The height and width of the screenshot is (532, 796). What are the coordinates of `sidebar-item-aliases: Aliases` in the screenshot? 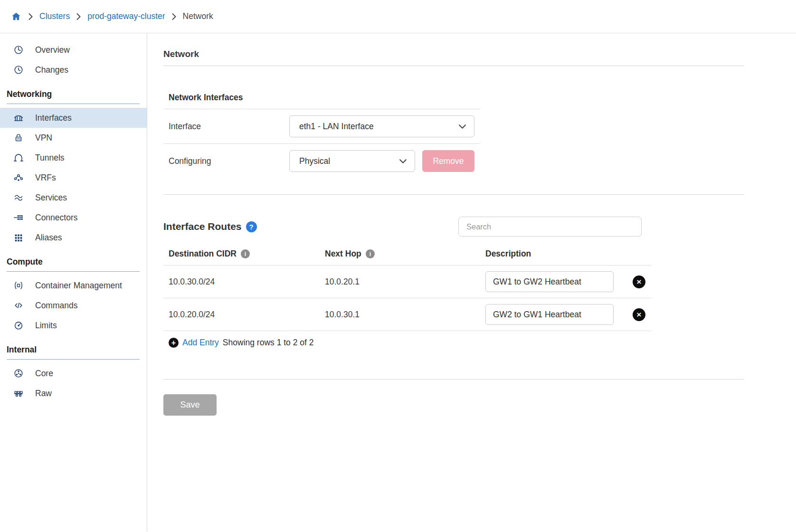 It's located at (73, 238).